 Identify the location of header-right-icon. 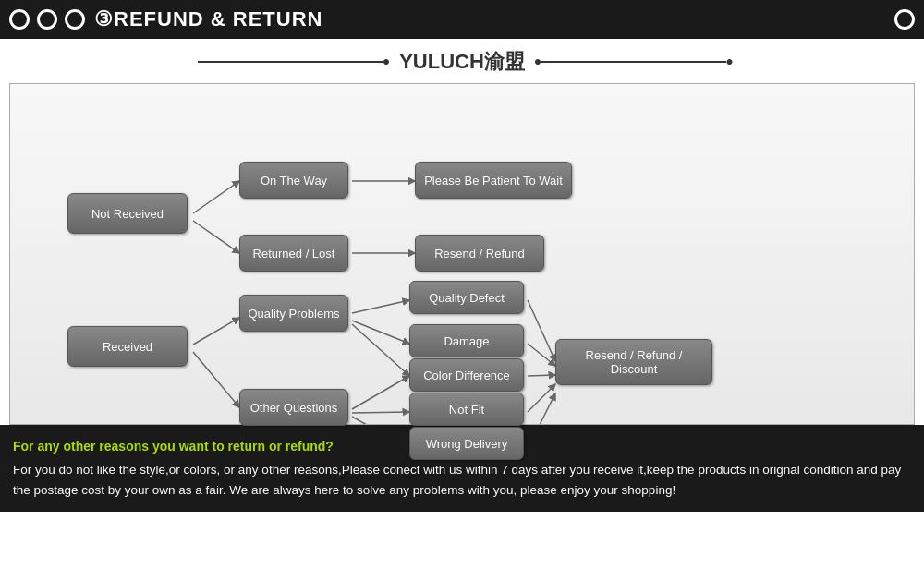
(905, 19).